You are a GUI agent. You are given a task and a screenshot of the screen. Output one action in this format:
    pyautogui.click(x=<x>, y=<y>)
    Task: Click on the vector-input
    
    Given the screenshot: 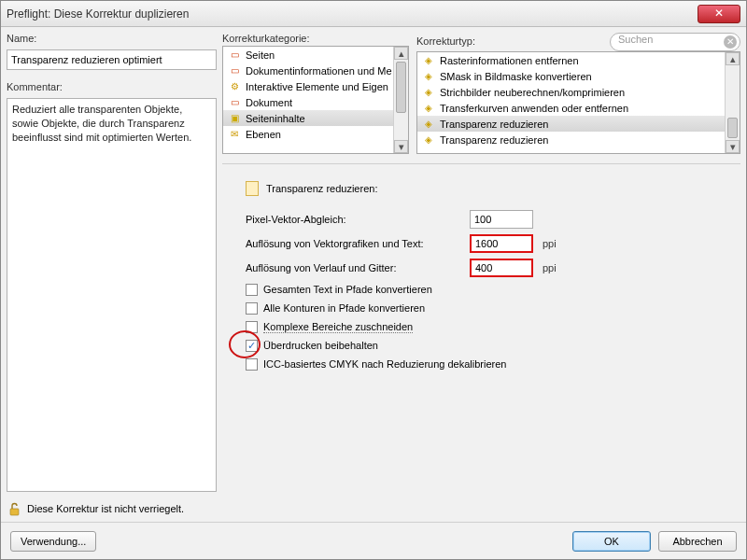 What is the action you would take?
    pyautogui.click(x=501, y=244)
    